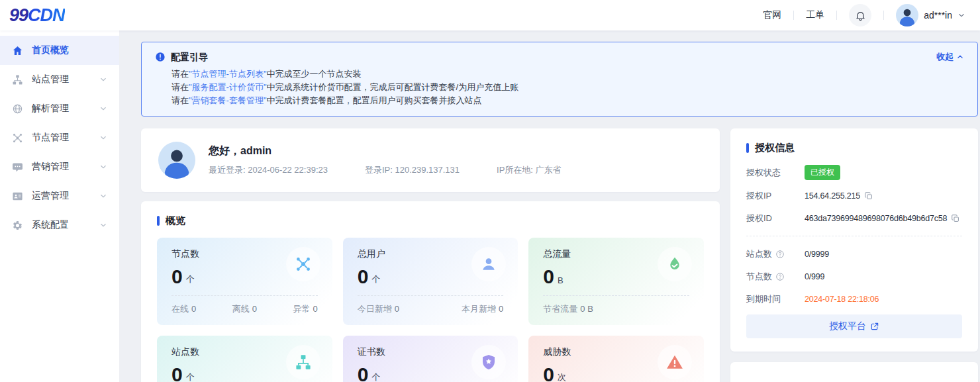 This screenshot has height=382, width=980. I want to click on collapse-label: 收起, so click(945, 57).